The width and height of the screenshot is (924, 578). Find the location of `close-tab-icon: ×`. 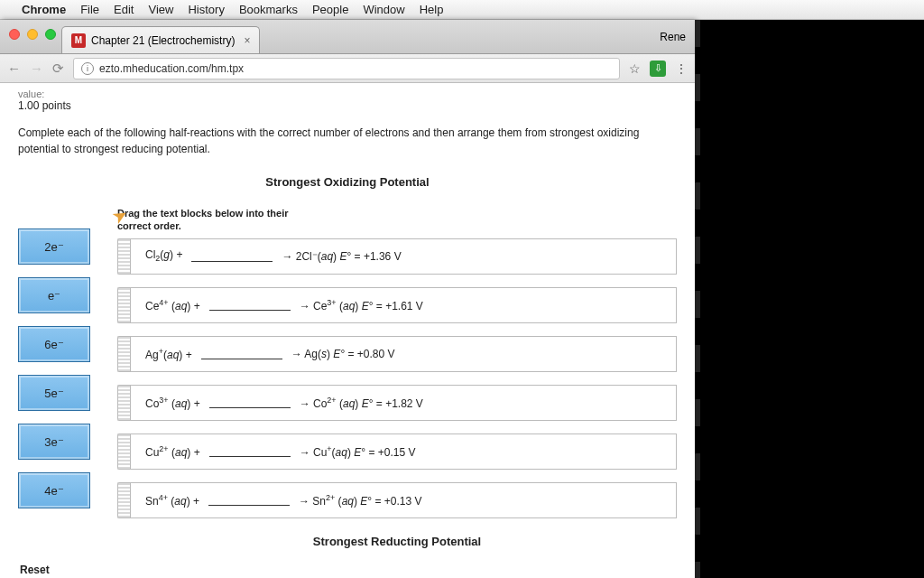

close-tab-icon: × is located at coordinates (247, 41).